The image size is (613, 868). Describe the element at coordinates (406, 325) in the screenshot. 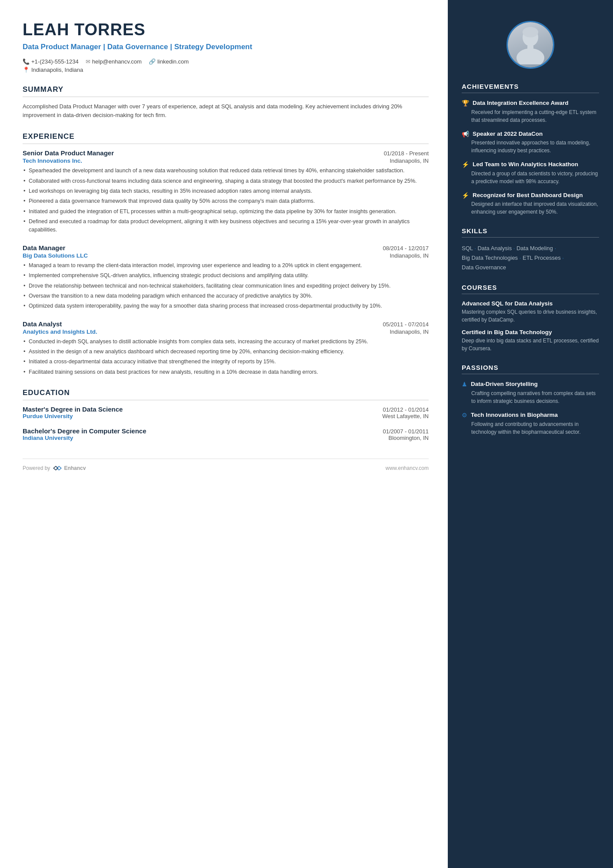

I see `job-date-3: 05/2011 - 07/2014` at that location.